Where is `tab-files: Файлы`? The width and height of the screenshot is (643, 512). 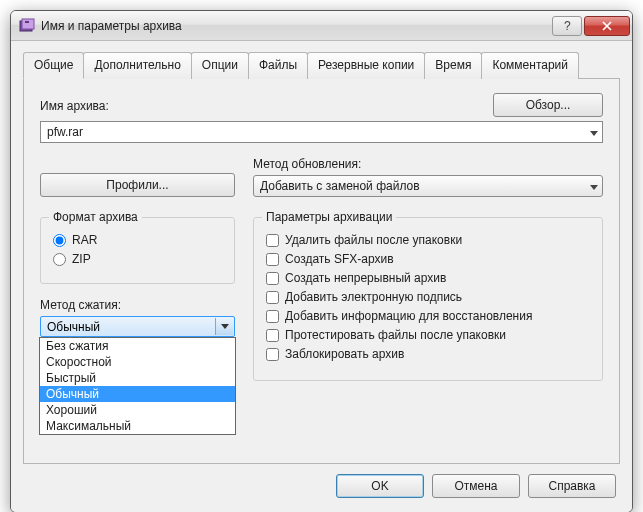
tab-files: Файлы is located at coordinates (278, 66).